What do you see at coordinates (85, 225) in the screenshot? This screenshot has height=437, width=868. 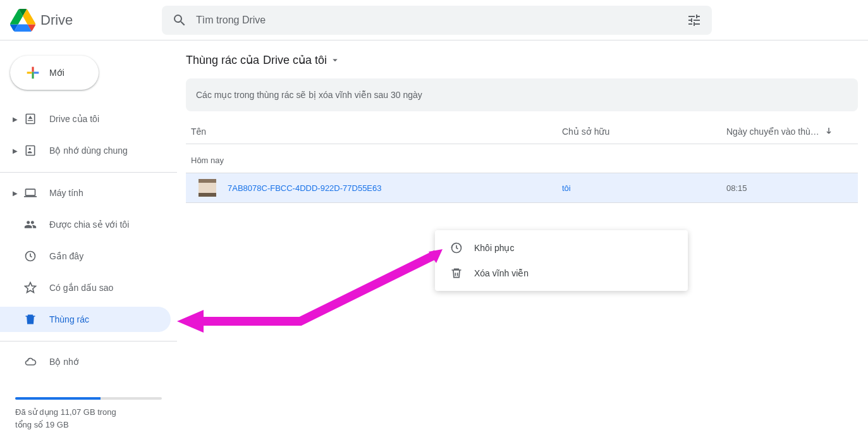 I see `sidebar-item-shared-with-me: Được chia sẻ với tôi` at bounding box center [85, 225].